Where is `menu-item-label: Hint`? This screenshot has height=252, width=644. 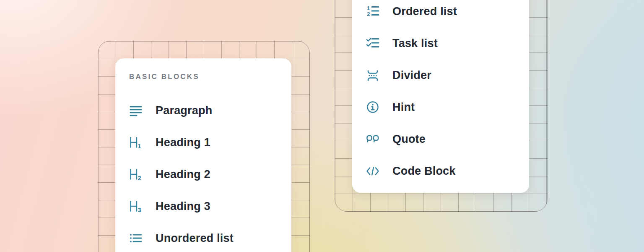 menu-item-label: Hint is located at coordinates (403, 108).